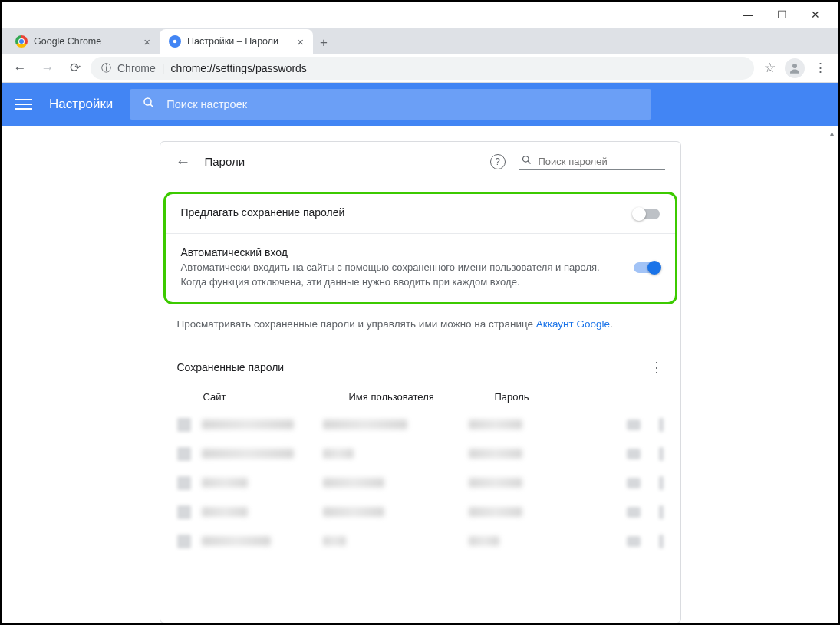 Image resolution: width=840 pixels, height=625 pixels. What do you see at coordinates (420, 248) in the screenshot?
I see `highlighted-settings: Предлагать сохранение паролей Автоматиче…` at bounding box center [420, 248].